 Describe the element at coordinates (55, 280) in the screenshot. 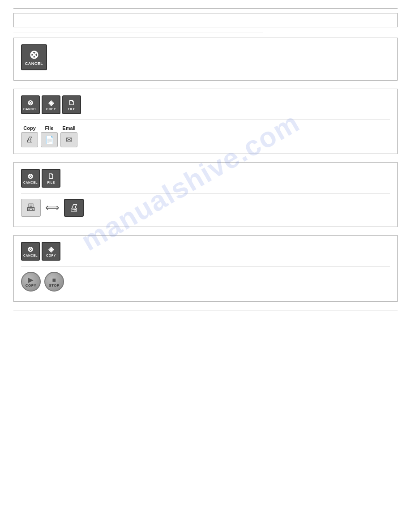

I see `stop-round-icon: ■` at that location.